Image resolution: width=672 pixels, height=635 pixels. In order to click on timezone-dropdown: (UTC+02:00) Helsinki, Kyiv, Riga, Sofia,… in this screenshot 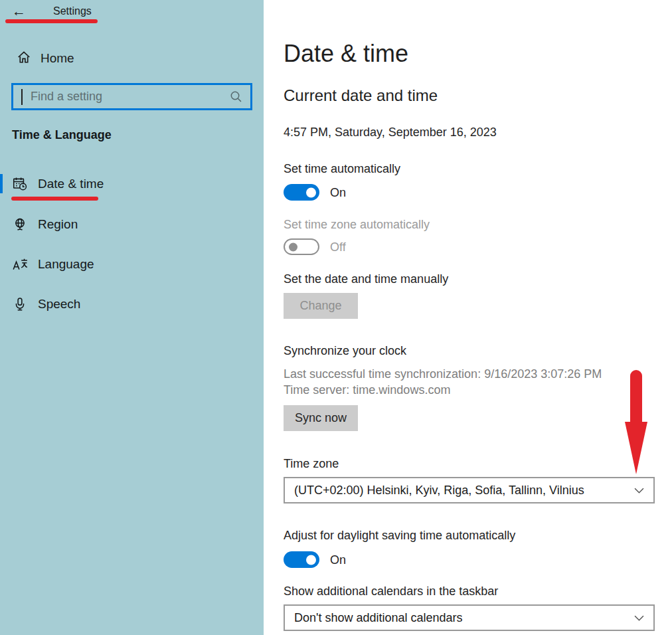, I will do `click(469, 490)`.